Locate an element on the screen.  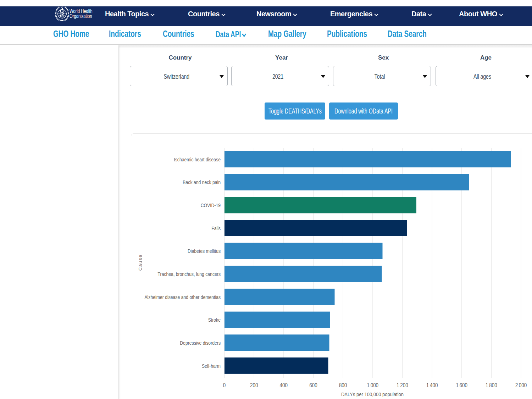
svg-text: Stroke is located at coordinates (214, 320).